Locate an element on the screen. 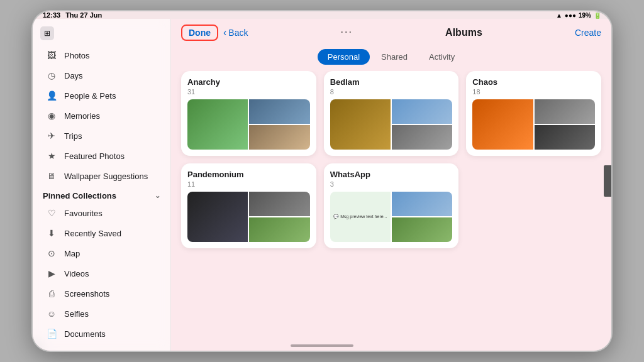 This screenshot has width=644, height=362. sidebar-item-map: ⊙ Map is located at coordinates (102, 253).